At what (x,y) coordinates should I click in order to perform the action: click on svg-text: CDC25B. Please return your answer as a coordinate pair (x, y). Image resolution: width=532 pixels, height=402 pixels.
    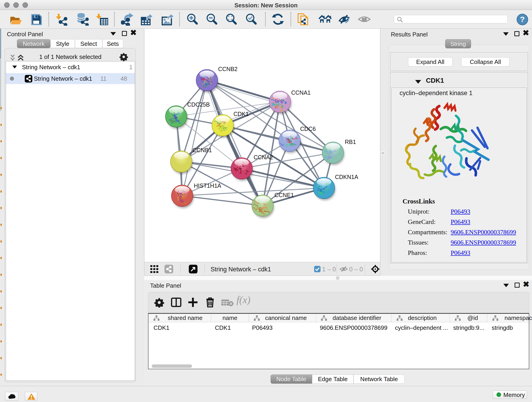
    Looking at the image, I should click on (199, 104).